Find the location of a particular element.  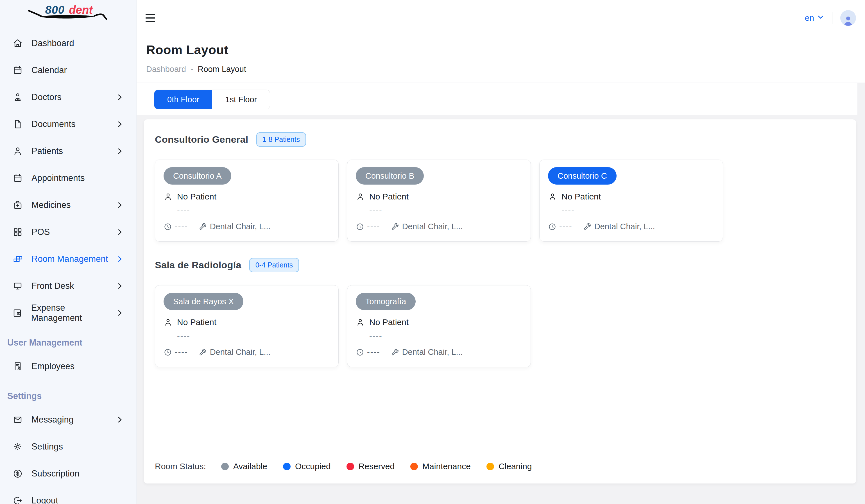

doctor-icon is located at coordinates (18, 97).